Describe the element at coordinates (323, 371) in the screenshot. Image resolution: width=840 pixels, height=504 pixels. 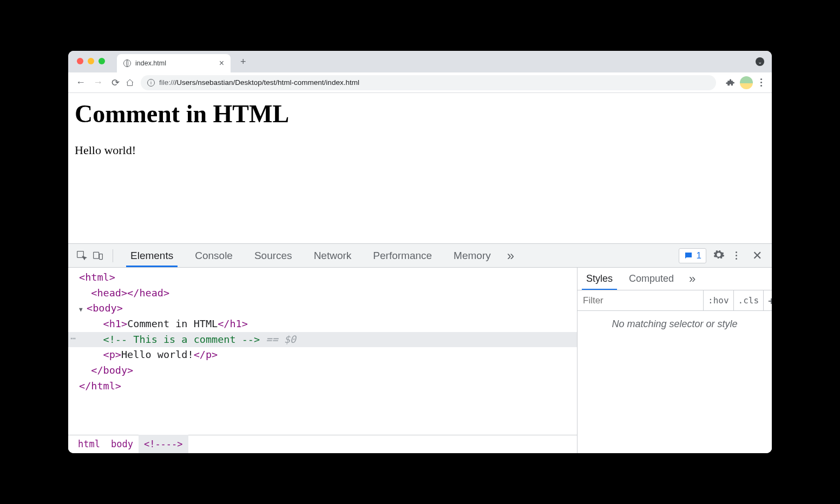
I see `dom-line: </body>` at that location.